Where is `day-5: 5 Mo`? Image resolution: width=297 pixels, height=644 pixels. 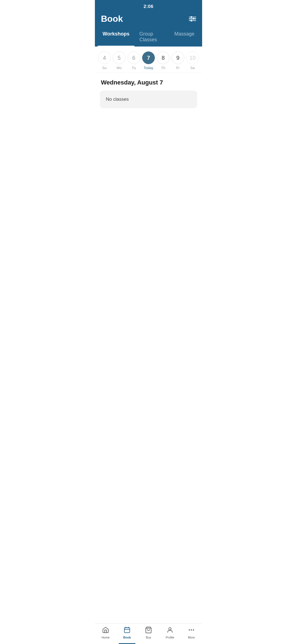 day-5: 5 Mo is located at coordinates (119, 61).